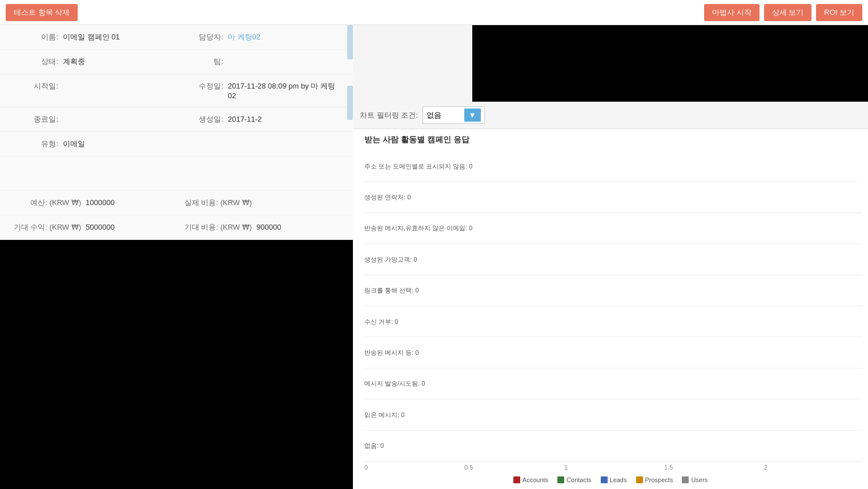 The image size is (868, 489). Describe the element at coordinates (37, 119) in the screenshot. I see `end-label: 종료일:` at that location.